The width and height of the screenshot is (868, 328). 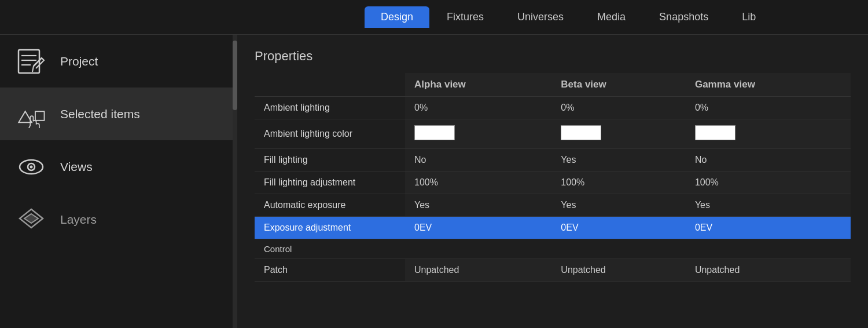 I want to click on prop-label: Ambient lighting color, so click(x=330, y=134).